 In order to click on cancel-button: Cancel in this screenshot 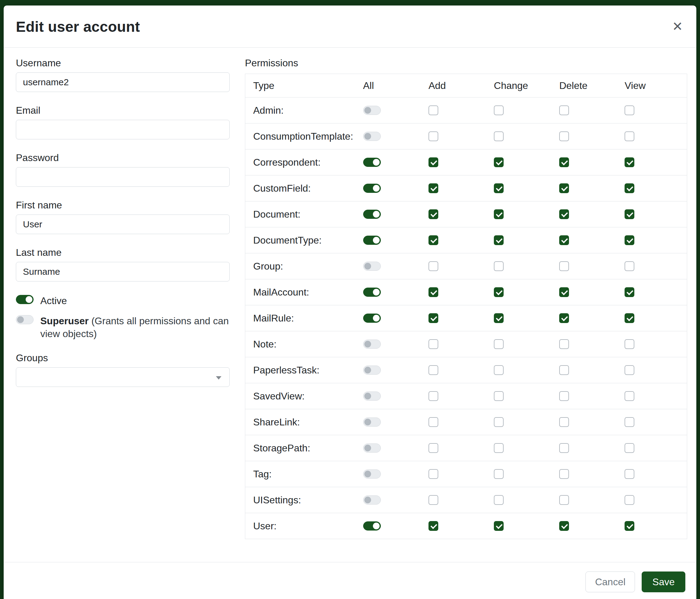, I will do `click(610, 582)`.